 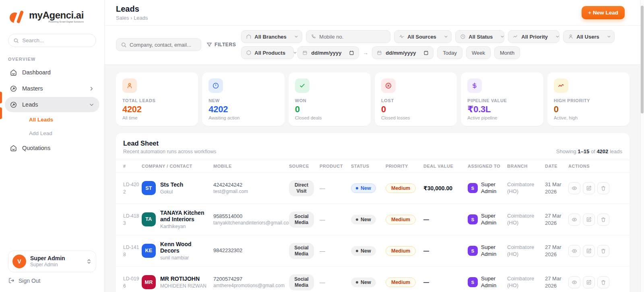 What do you see at coordinates (363, 251) in the screenshot?
I see `status-badge: New` at bounding box center [363, 251].